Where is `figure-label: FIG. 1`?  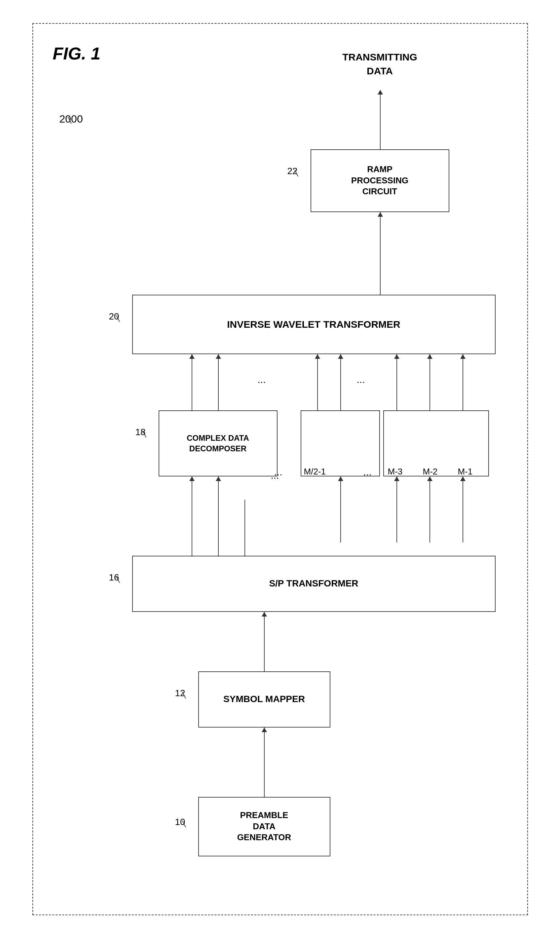 figure-label: FIG. 1 is located at coordinates (77, 54).